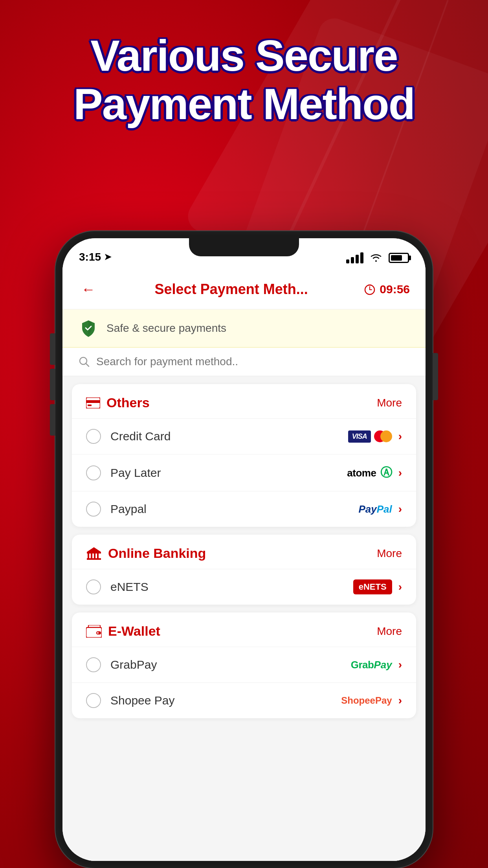  Describe the element at coordinates (369, 473) in the screenshot. I see `atome-logo: atome Ⓐ` at that location.